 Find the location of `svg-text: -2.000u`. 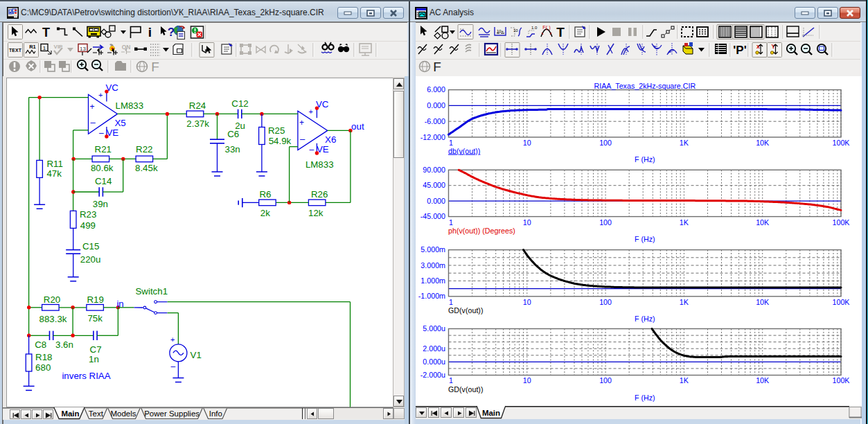

svg-text: -2.000u is located at coordinates (433, 375).